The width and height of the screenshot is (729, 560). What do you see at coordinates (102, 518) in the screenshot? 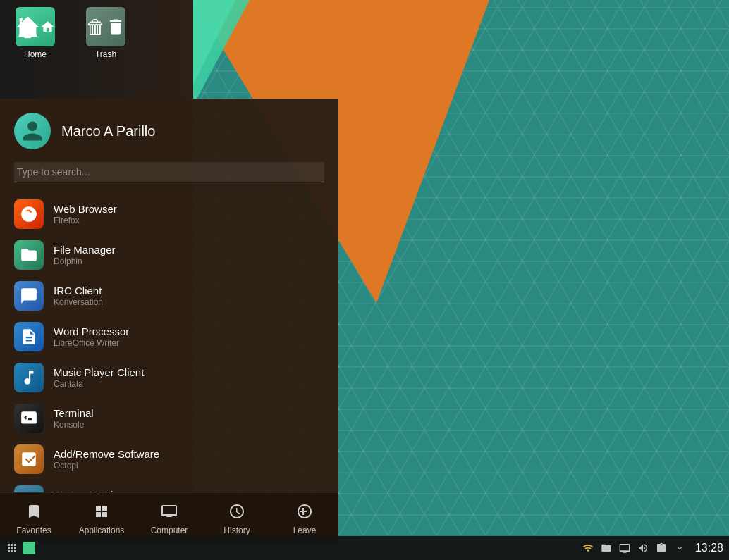
I see `nav-item-applications: Applications` at bounding box center [102, 518].